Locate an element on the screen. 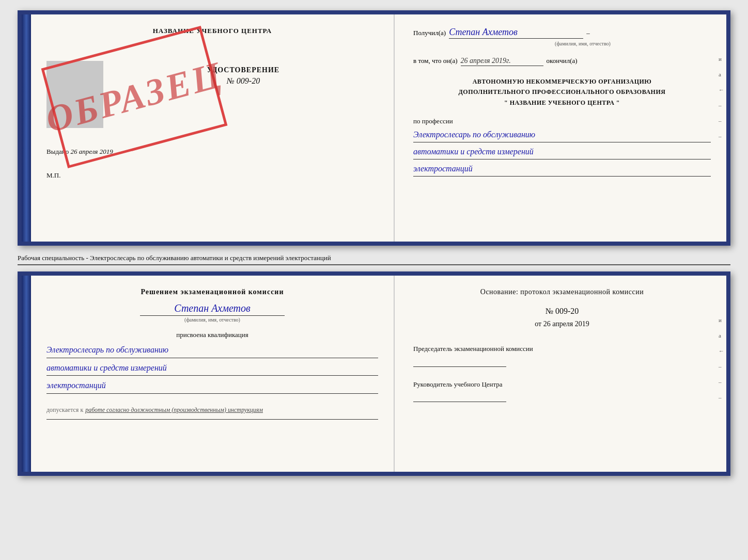 The image size is (748, 560). fio-subtitle-top: (фамилия, имя, отчество) is located at coordinates (583, 43).